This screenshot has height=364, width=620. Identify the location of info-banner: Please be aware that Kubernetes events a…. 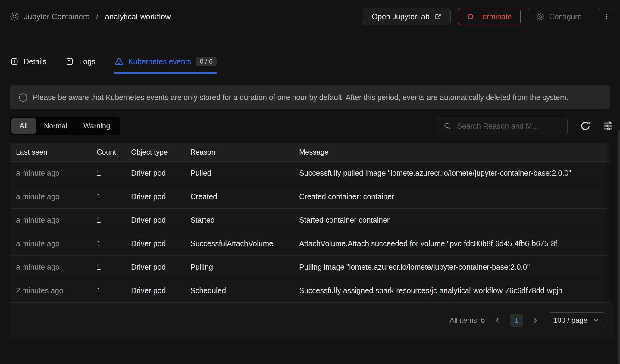
(310, 97).